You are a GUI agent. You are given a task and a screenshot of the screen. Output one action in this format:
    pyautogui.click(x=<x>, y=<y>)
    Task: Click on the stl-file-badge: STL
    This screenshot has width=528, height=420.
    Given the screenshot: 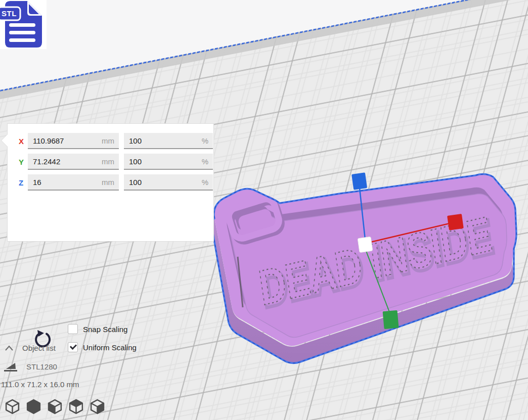 What is the action you would take?
    pyautogui.click(x=23, y=24)
    